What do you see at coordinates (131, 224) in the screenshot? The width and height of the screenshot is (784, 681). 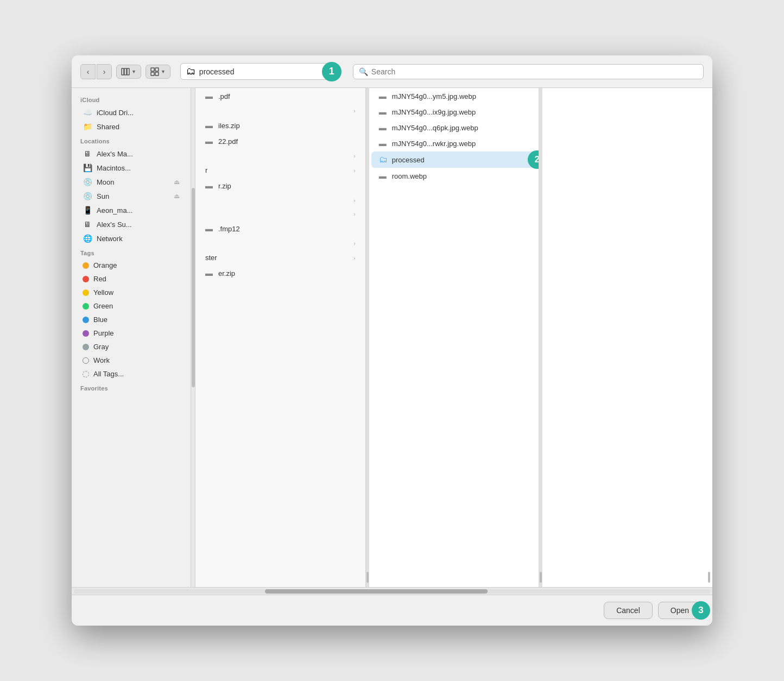 I see `sidebar-item-alexs-su: 🖥 Alex's Su...` at bounding box center [131, 224].